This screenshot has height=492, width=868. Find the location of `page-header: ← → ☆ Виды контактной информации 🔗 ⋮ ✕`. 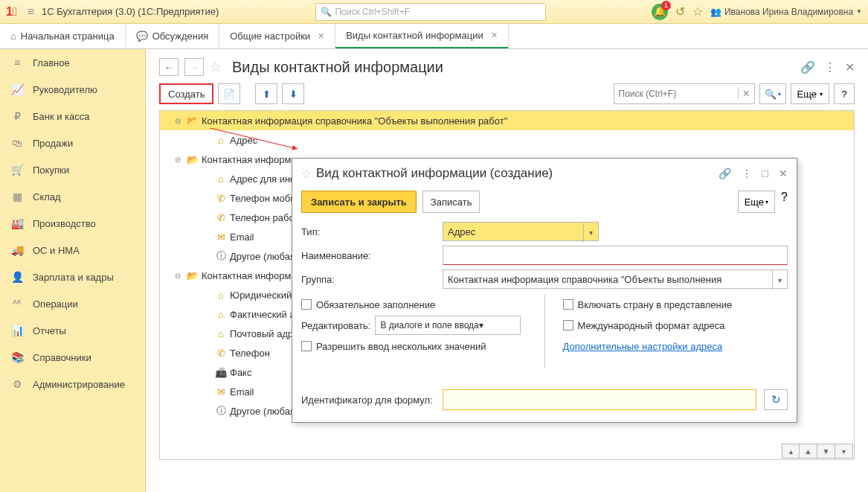

page-header: ← → ☆ Виды контактной информации 🔗 ⋮ ✕ is located at coordinates (507, 67).